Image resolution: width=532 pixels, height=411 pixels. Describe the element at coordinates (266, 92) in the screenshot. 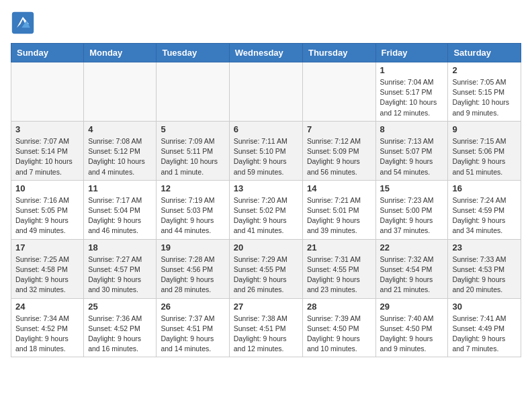

I see `calendar-week-row: 1Sunrise: 7:04 AM Sunset: 5:17 PM Daylig…` at that location.